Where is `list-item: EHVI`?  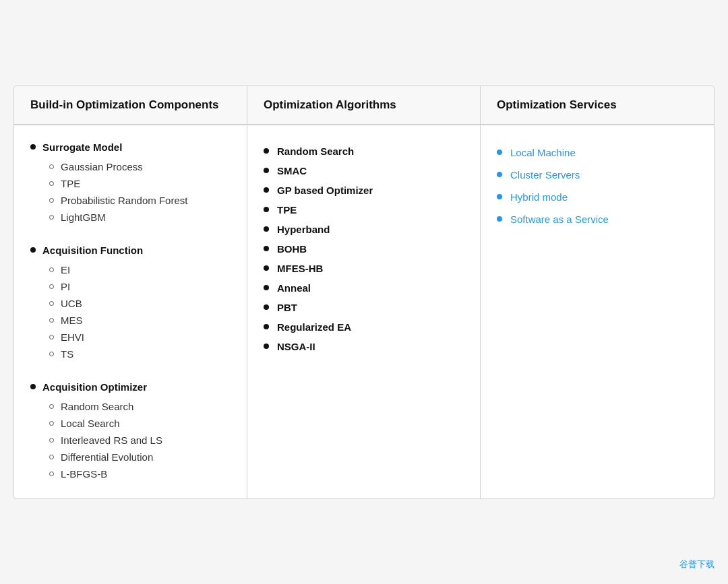
list-item: EHVI is located at coordinates (140, 337).